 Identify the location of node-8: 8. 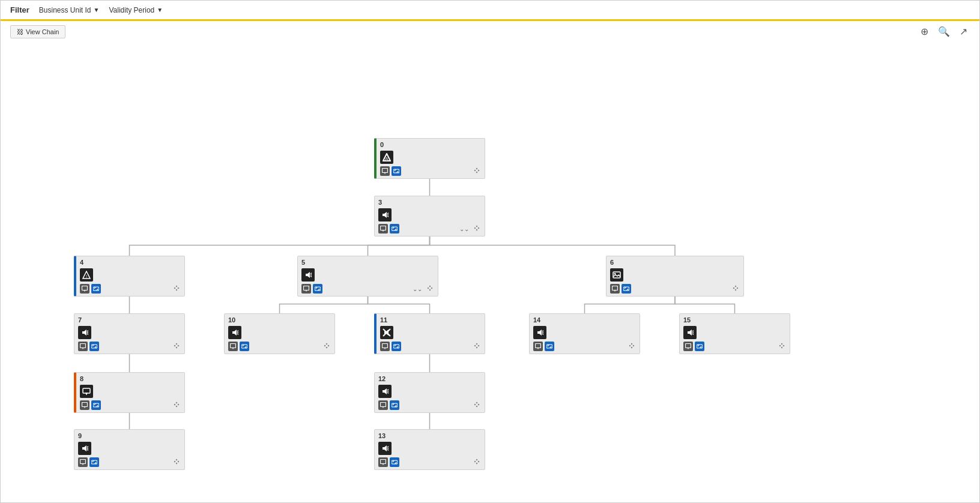
(130, 393).